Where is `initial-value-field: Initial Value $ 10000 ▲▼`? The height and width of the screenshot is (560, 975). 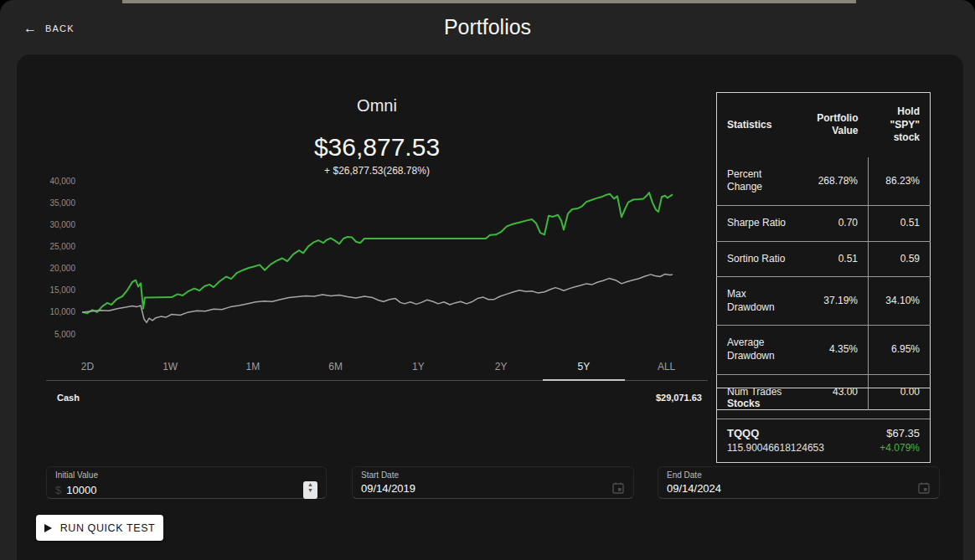
initial-value-field: Initial Value $ 10000 ▲▼ is located at coordinates (186, 482).